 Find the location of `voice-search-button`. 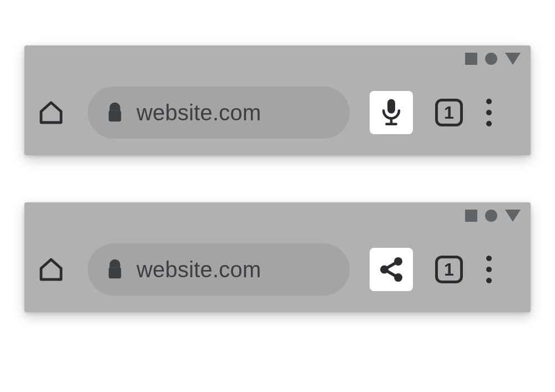

voice-search-button is located at coordinates (391, 113).